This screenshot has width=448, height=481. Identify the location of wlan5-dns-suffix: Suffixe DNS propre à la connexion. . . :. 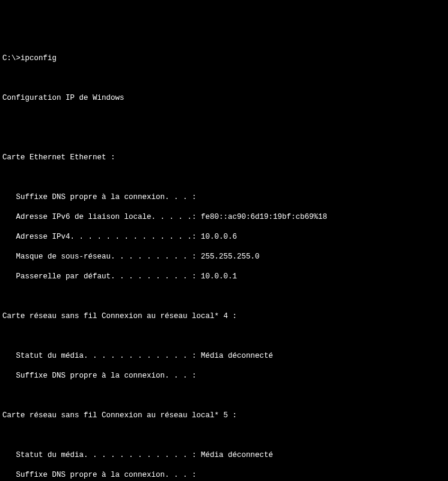
(224, 475).